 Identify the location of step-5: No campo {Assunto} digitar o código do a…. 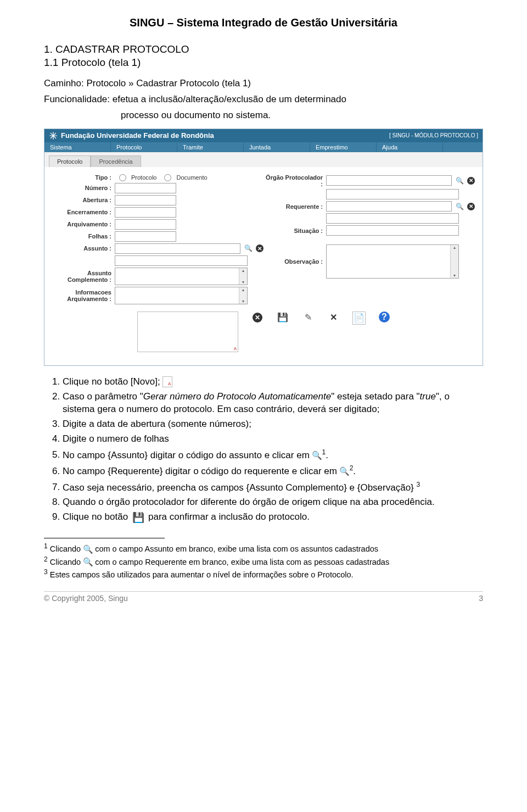
(273, 455).